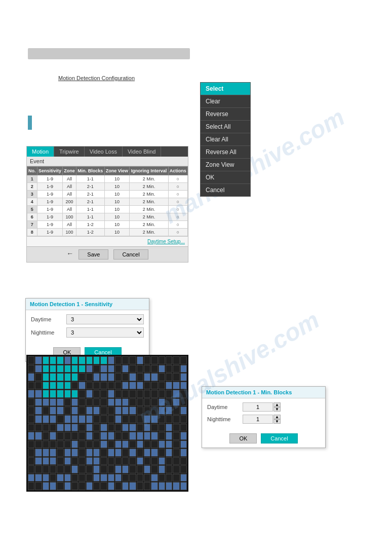 This screenshot has height=554, width=392. What do you see at coordinates (243, 438) in the screenshot?
I see `minblocks-ok-button: OK` at bounding box center [243, 438].